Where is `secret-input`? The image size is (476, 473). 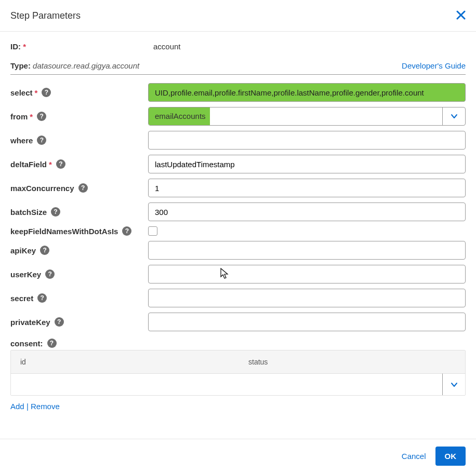
secret-input is located at coordinates (307, 298).